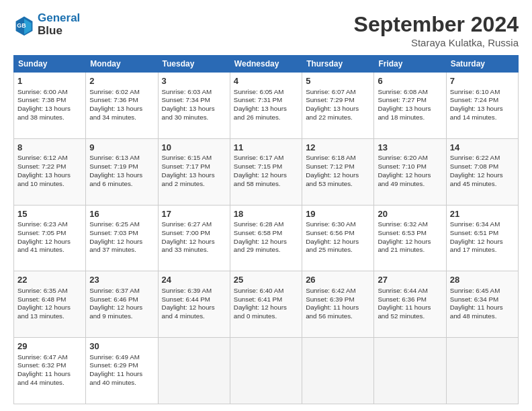 The image size is (532, 411). What do you see at coordinates (482, 171) in the screenshot?
I see `day-info: Sunrise: 6:22 AM Sunset: 7:08 PM Dayligh…` at bounding box center [482, 171].